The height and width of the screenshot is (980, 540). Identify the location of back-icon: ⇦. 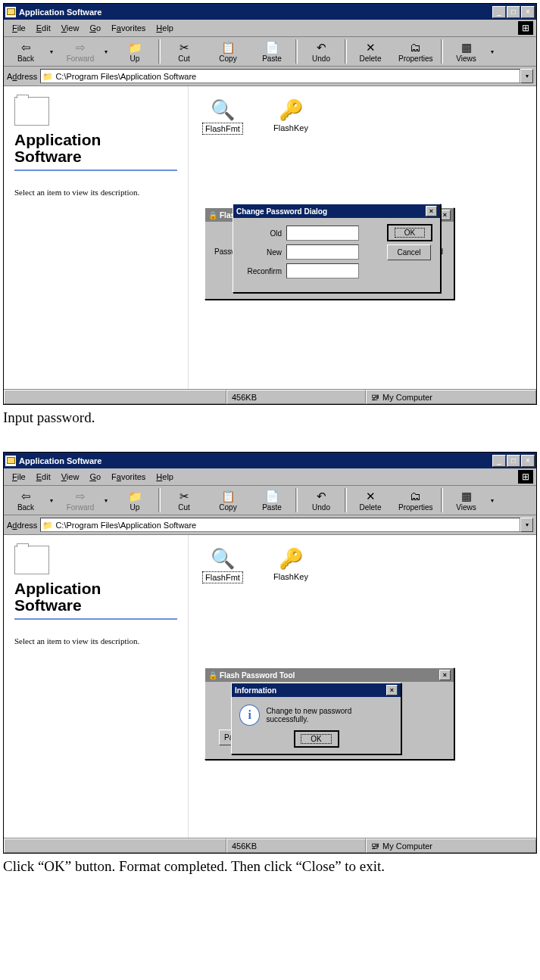
(26, 48).